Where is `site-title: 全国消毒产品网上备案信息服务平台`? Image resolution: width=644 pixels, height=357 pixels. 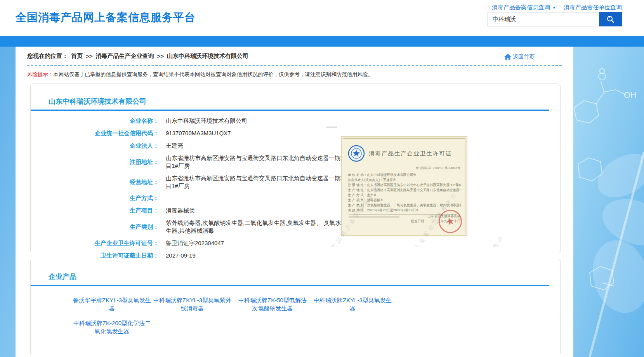 site-title: 全国消毒产品网上备案信息服务平台 is located at coordinates (106, 17).